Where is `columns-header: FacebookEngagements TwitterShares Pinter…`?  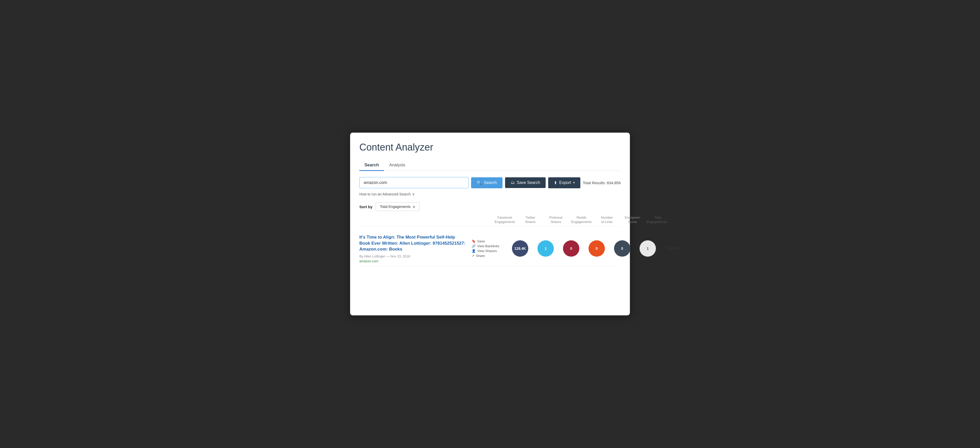
columns-header: FacebookEngagements TwitterShares Pinter… is located at coordinates (490, 221).